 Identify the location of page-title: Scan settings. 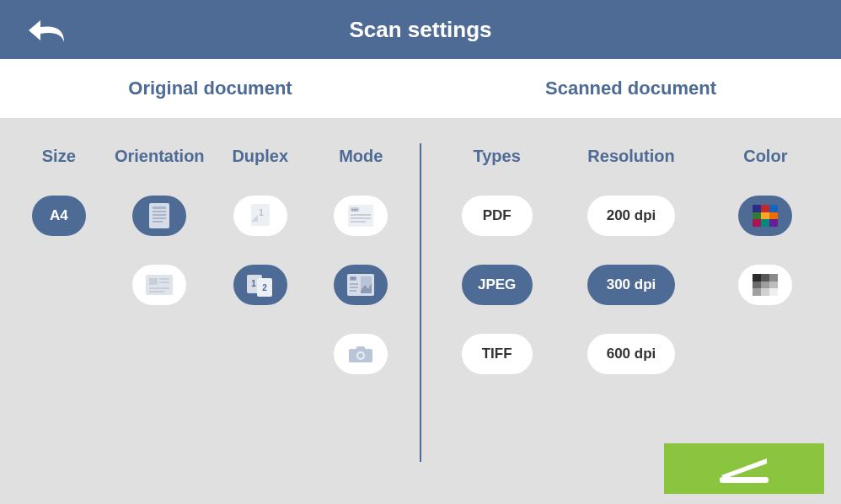
(420, 30).